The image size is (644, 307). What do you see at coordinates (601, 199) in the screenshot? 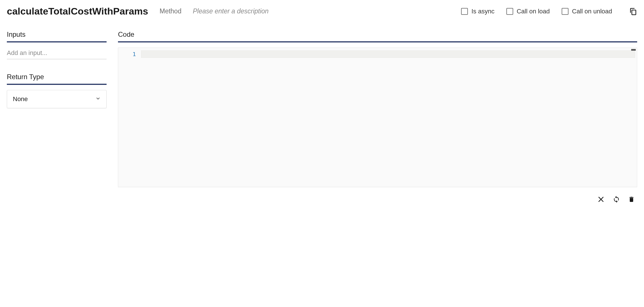
I see `close-icon` at bounding box center [601, 199].